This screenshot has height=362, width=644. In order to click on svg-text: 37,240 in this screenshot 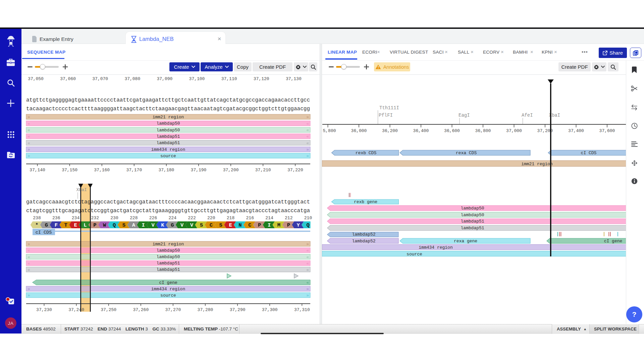, I will do `click(76, 310)`.